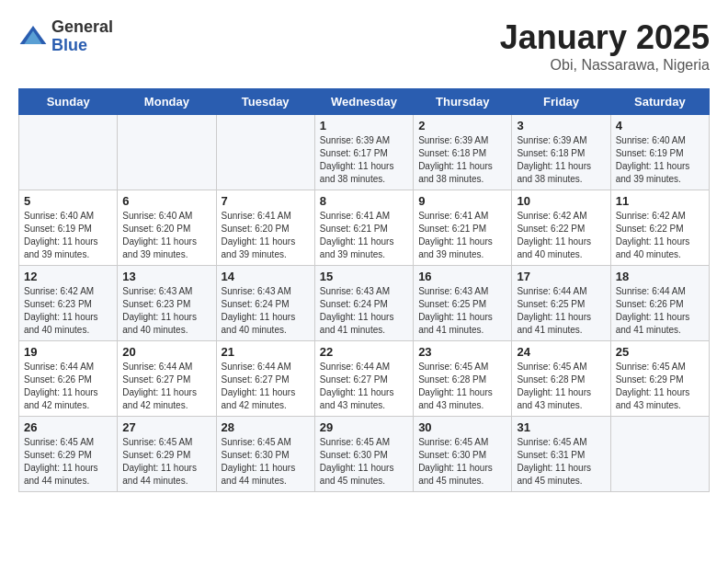 Image resolution: width=728 pixels, height=563 pixels. Describe the element at coordinates (462, 311) in the screenshot. I see `day-info: Sunrise: 6:43 AMSunset: 6:25 PMDaylight:…` at that location.